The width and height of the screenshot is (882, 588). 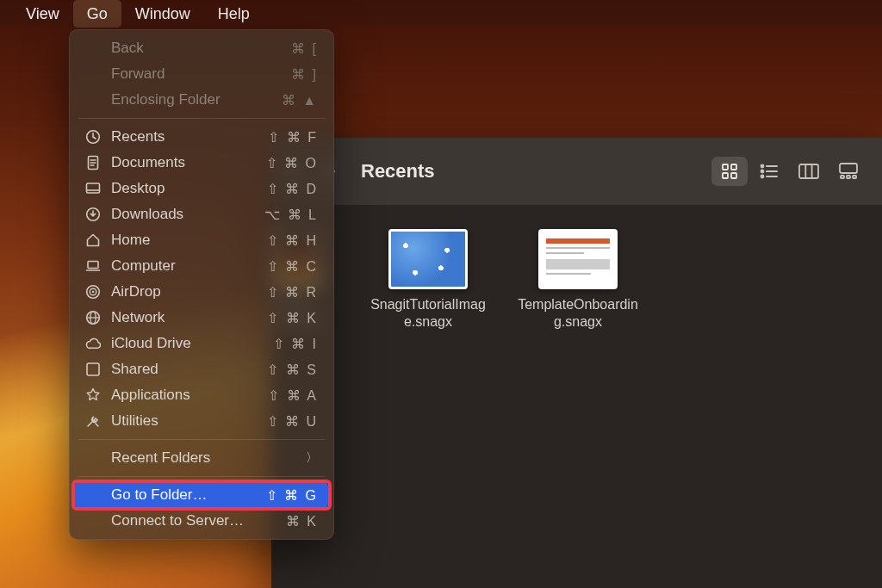 What do you see at coordinates (578, 313) in the screenshot?
I see `file-name: TemplateOnboarding.snagx` at bounding box center [578, 313].